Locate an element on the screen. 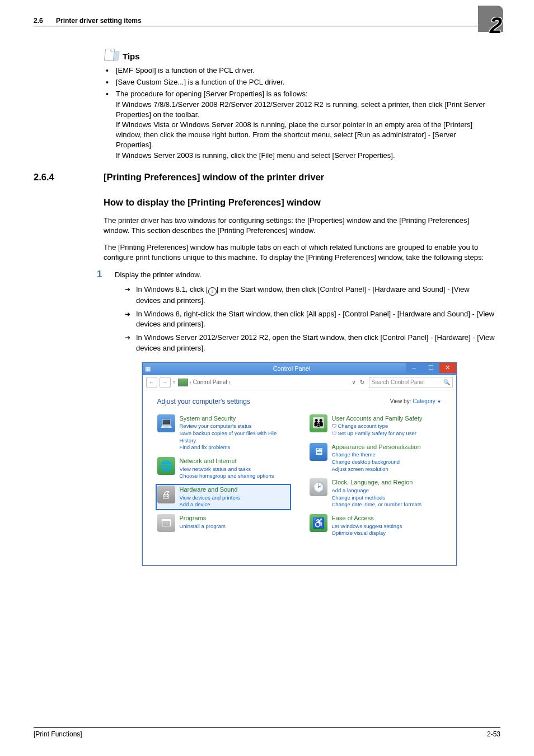 Image resolution: width=534 pixels, height=756 pixels. tips-icon is located at coordinates (111, 55).